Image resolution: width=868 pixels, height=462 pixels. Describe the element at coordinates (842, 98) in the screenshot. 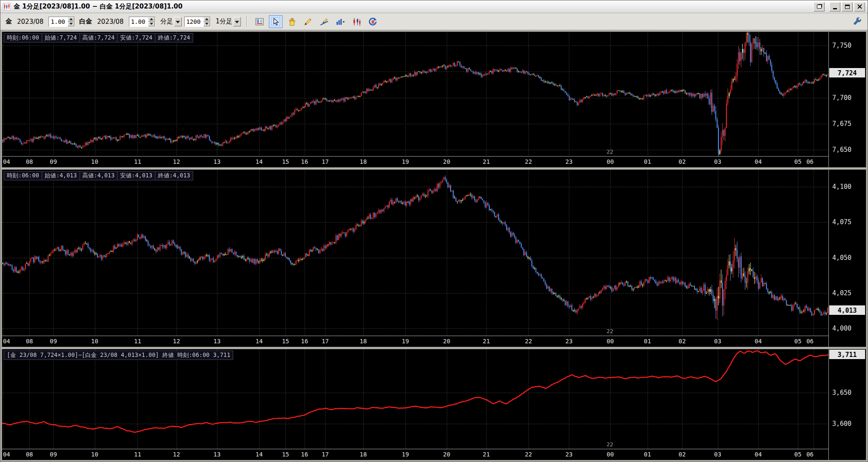

I see `price-tick-label: 7,700` at that location.